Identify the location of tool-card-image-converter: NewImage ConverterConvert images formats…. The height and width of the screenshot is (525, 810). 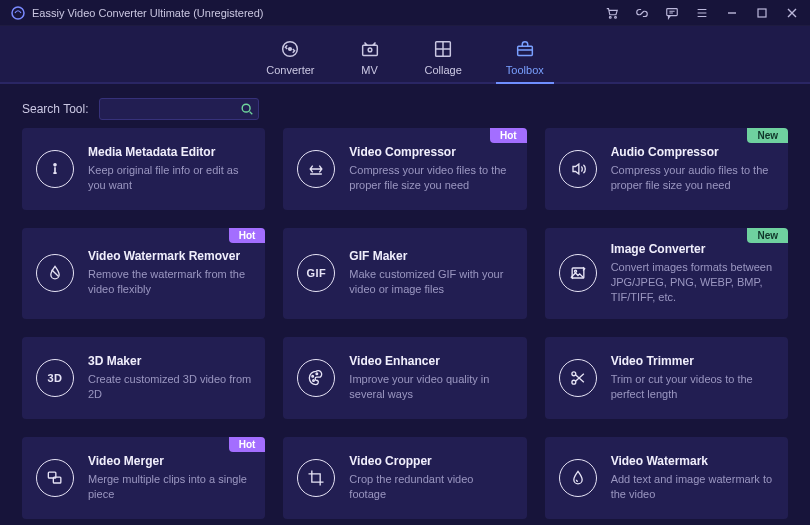
(666, 274).